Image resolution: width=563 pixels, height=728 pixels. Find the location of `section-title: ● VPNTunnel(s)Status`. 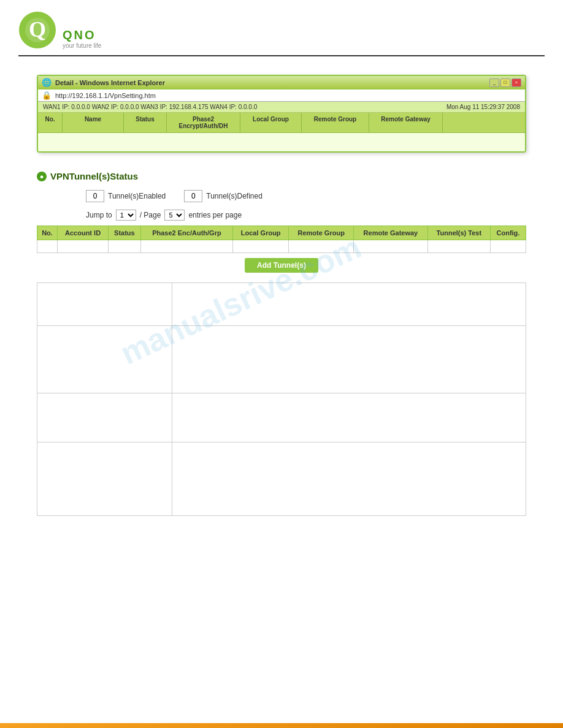

section-title: ● VPNTunnel(s)Status is located at coordinates (282, 176).